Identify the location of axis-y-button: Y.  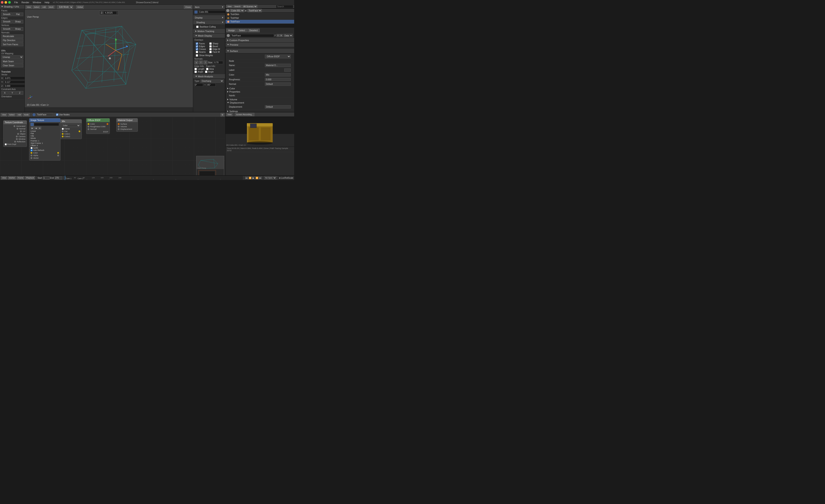
(12, 93).